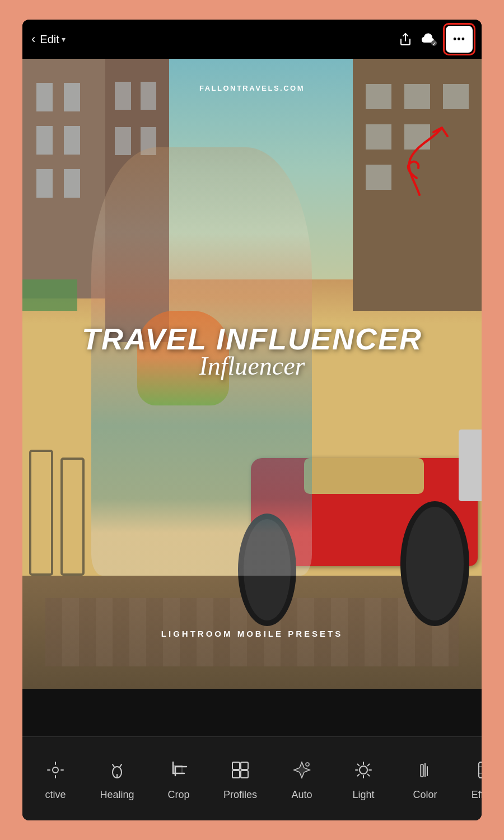  Describe the element at coordinates (424, 795) in the screenshot. I see `color-label: Color` at that location.